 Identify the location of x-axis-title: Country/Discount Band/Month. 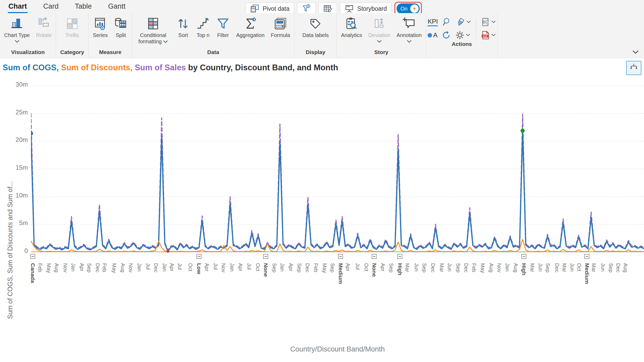
(337, 349).